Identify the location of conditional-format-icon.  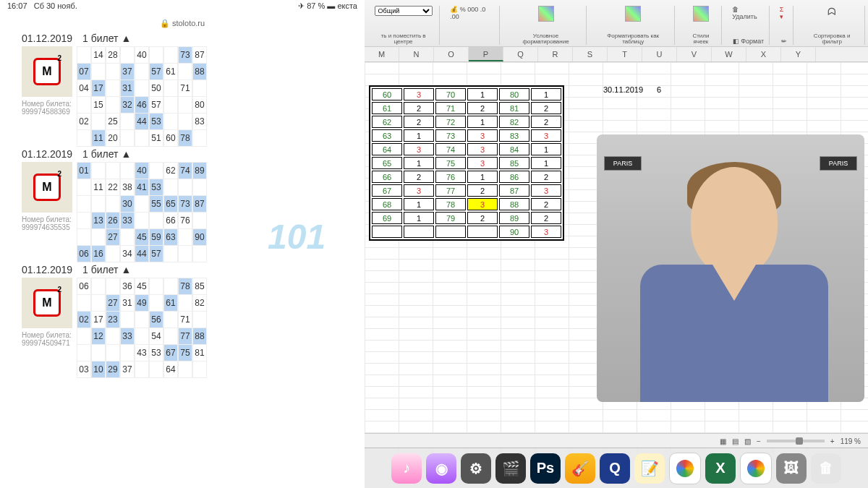
(546, 14).